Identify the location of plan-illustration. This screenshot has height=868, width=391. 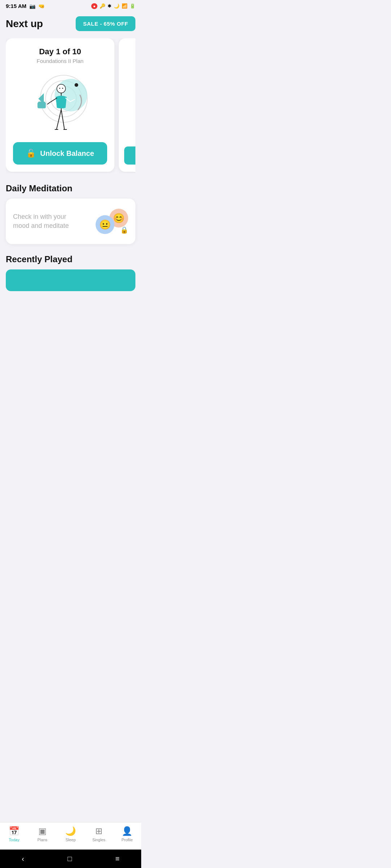
(60, 102).